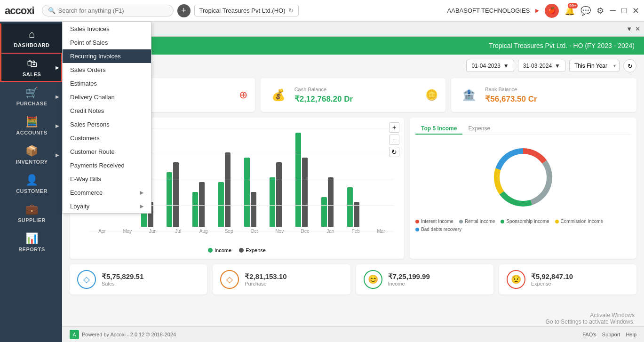 The image size is (644, 342). Describe the element at coordinates (57, 97) in the screenshot. I see `purchase-arrow: ▶` at that location.